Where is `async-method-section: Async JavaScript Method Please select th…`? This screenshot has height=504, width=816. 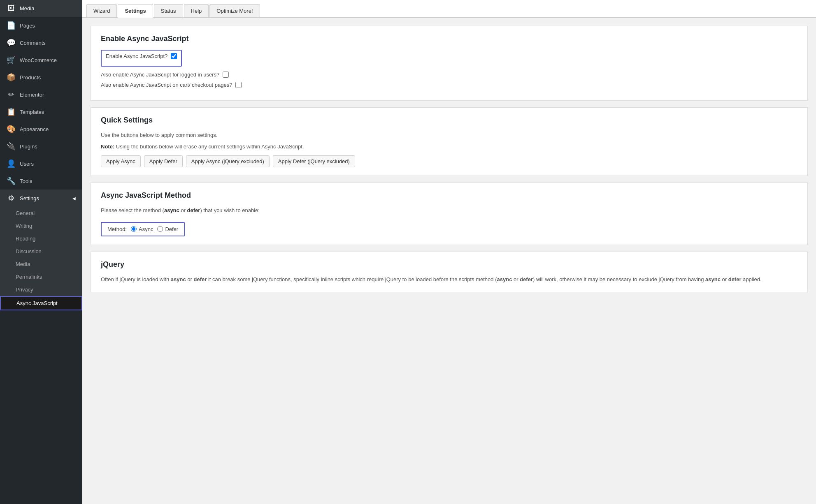
async-method-section: Async JavaScript Method Please select th… is located at coordinates (449, 214).